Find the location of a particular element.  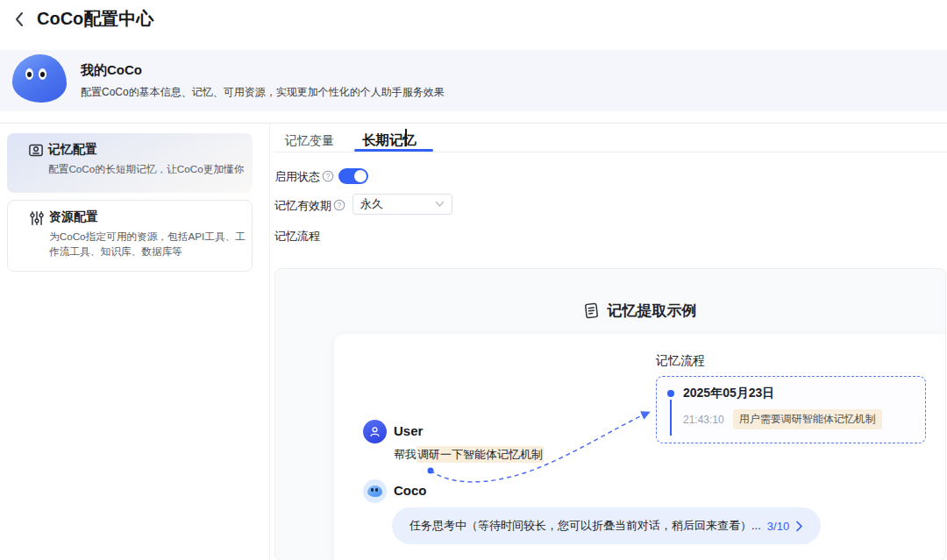

sidebar-item-desc: 配置CoCo的长短期记忆，让CoCo更加懂你 is located at coordinates (148, 168).